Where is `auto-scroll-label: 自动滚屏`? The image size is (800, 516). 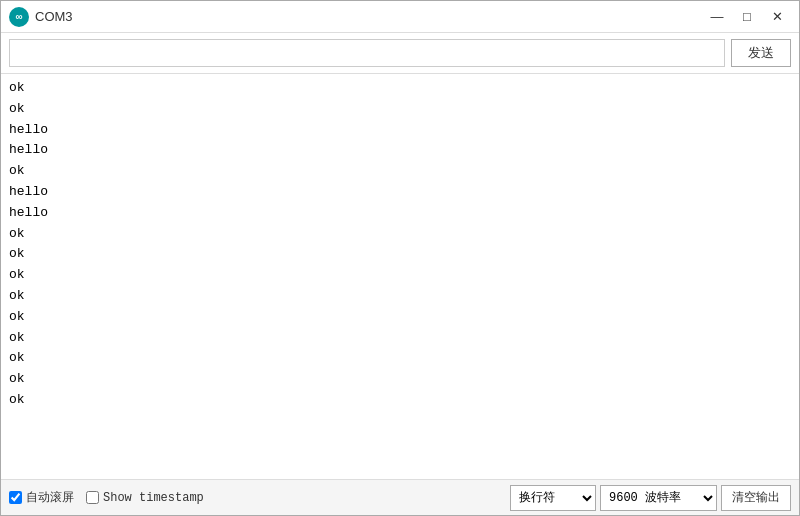 auto-scroll-label: 自动滚屏 is located at coordinates (42, 498).